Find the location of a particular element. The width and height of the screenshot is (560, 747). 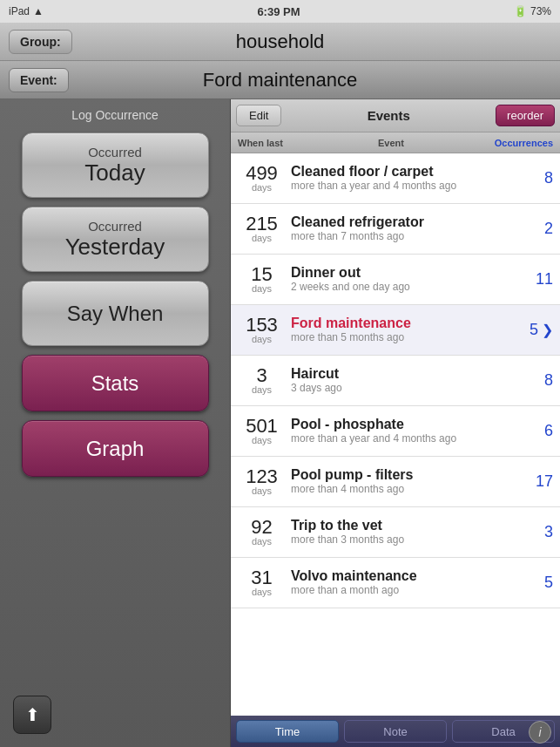

event-days-1: 215 days is located at coordinates (261, 228).